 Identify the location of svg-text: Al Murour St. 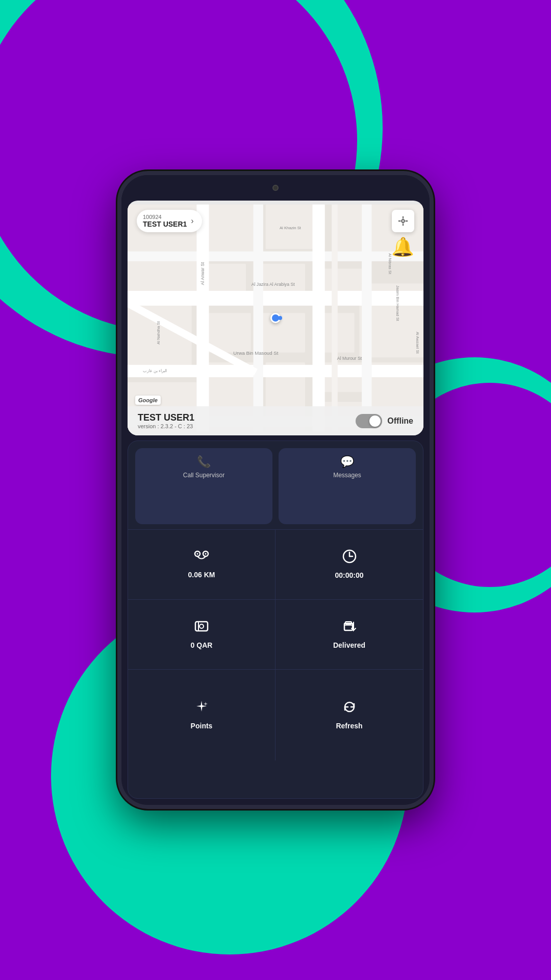
(350, 358).